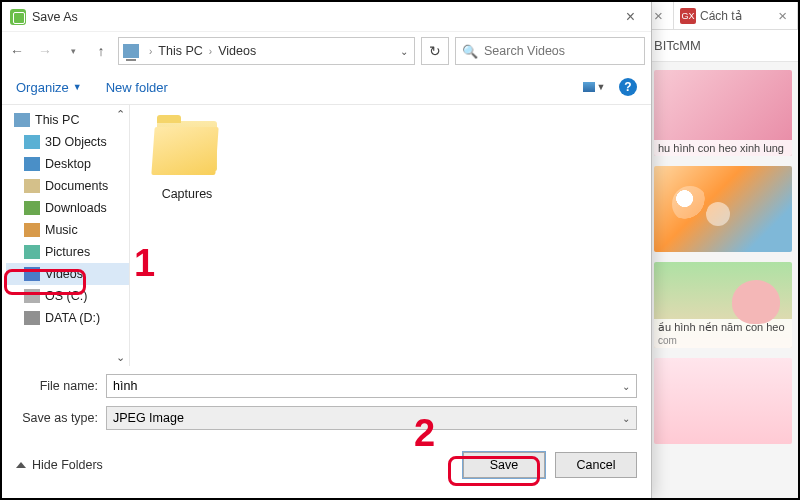 Image resolution: width=800 pixels, height=500 pixels. I want to click on tree-item-pictures: Pictures, so click(68, 252).